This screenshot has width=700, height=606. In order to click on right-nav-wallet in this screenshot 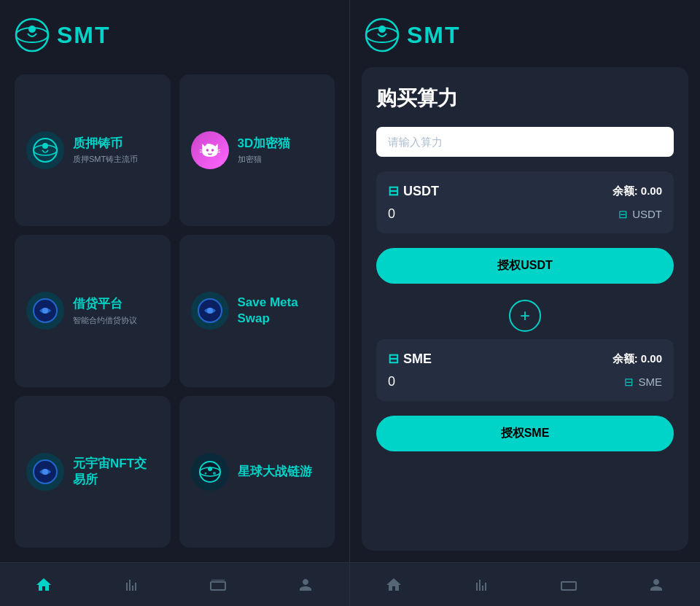, I will do `click(569, 585)`.